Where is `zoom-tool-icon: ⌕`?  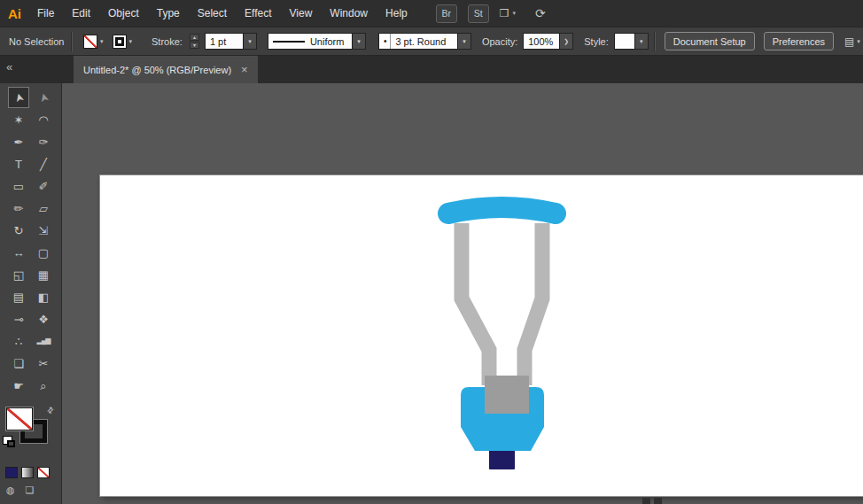
zoom-tool-icon: ⌕ is located at coordinates (43, 386).